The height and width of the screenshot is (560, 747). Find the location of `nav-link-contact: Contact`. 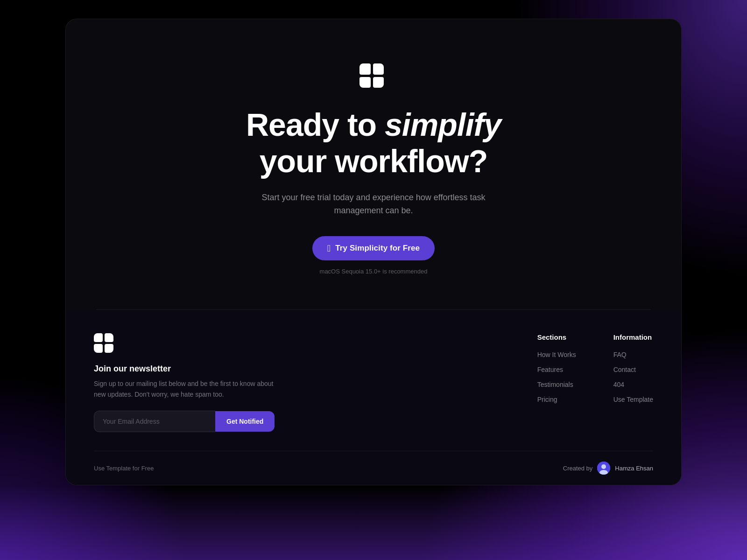

nav-link-contact: Contact is located at coordinates (625, 370).